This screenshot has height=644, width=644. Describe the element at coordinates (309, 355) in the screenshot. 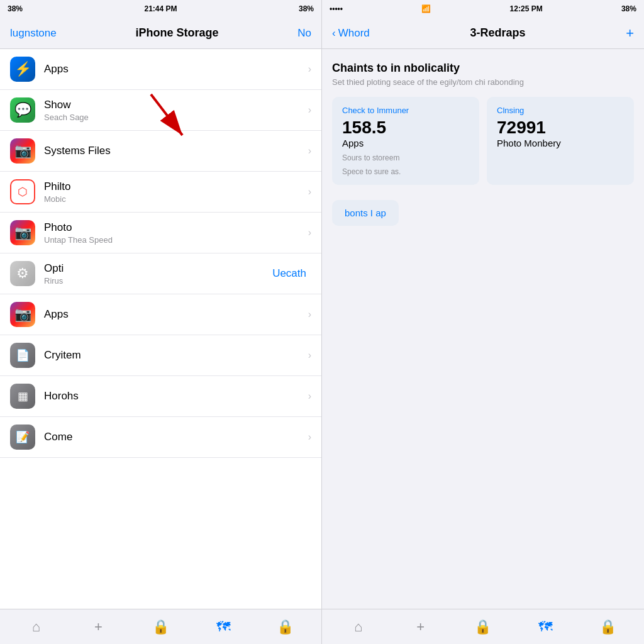

I see `cryitem-chevron: ›` at that location.